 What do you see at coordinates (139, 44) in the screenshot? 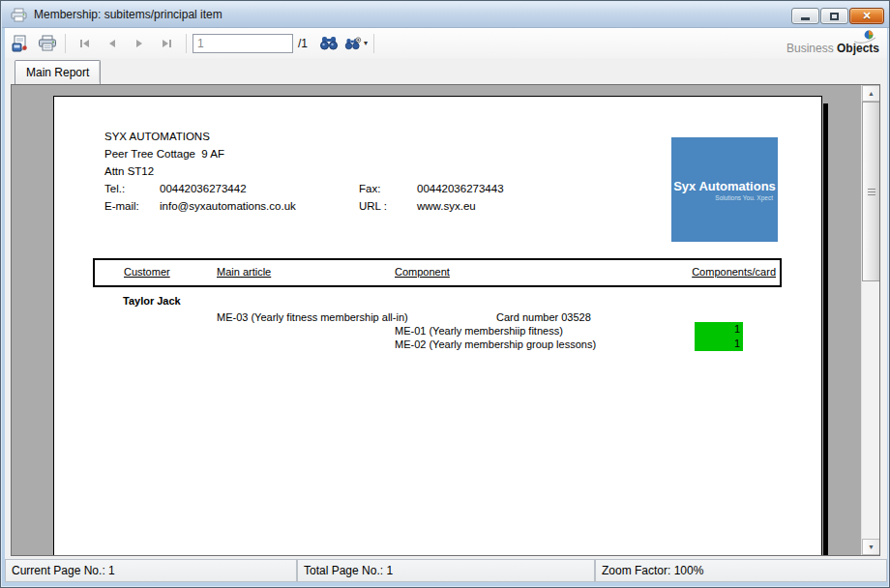
I see `next-page-button` at bounding box center [139, 44].